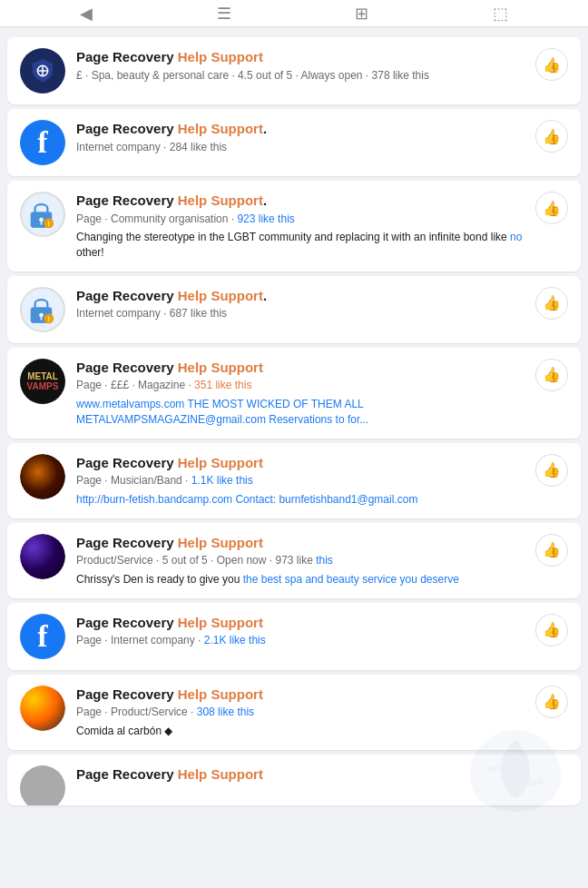 The image size is (588, 888). What do you see at coordinates (302, 712) in the screenshot?
I see `card-content: Page Recovery Help Support Page · Produc…` at bounding box center [302, 712].